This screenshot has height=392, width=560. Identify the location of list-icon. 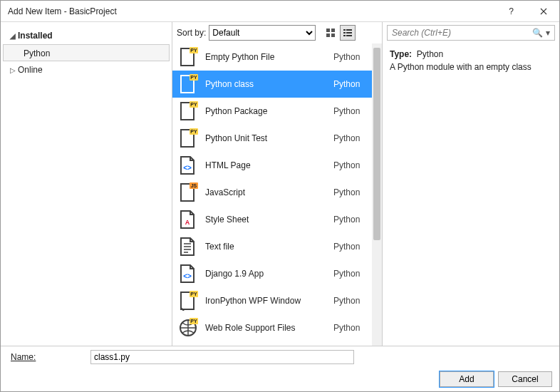
(348, 33).